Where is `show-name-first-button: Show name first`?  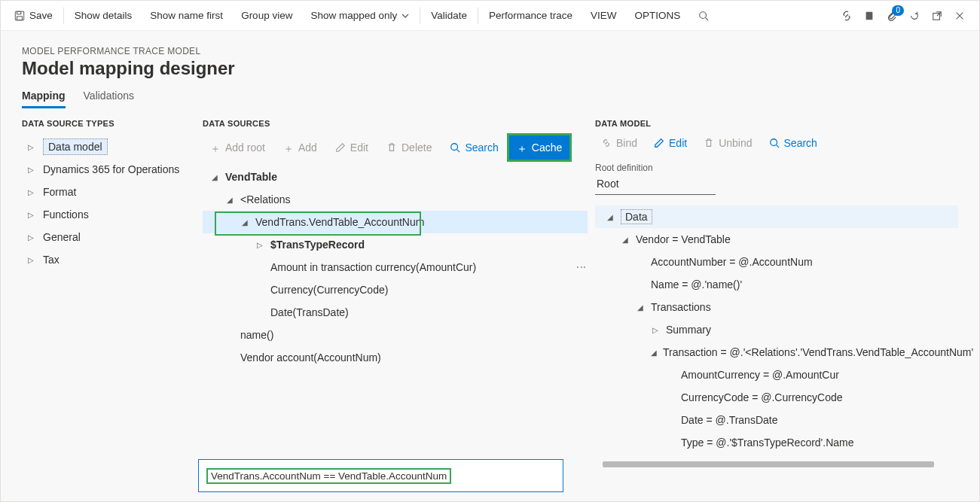 show-name-first-button: Show name first is located at coordinates (187, 16).